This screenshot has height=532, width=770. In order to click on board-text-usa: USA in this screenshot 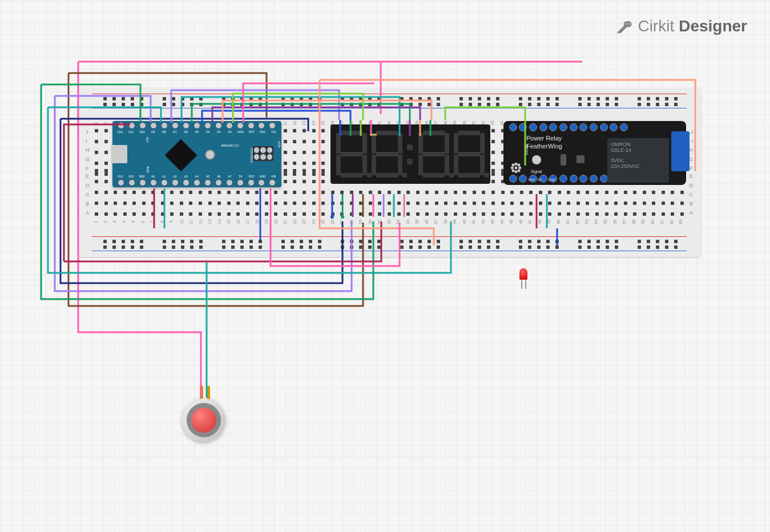, I will do `click(147, 140)`.